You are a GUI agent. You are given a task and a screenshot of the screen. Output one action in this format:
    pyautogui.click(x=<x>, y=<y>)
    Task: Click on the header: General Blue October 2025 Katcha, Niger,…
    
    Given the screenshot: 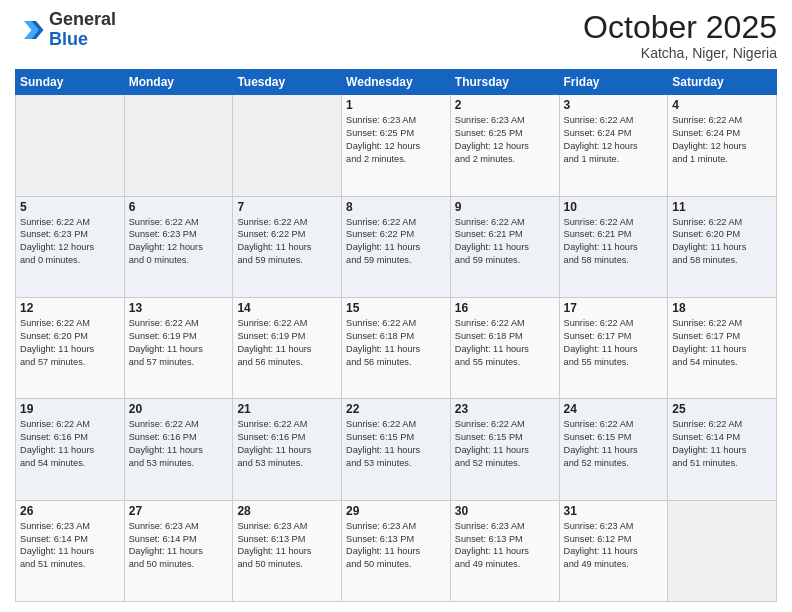 What is the action you would take?
    pyautogui.click(x=396, y=36)
    